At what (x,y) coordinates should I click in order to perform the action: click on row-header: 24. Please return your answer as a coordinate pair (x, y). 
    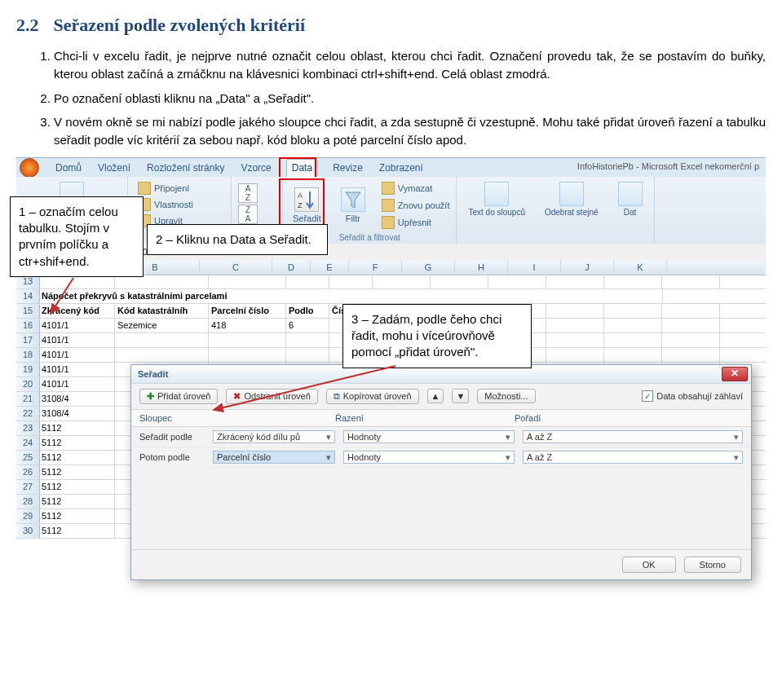
    Looking at the image, I should click on (28, 443).